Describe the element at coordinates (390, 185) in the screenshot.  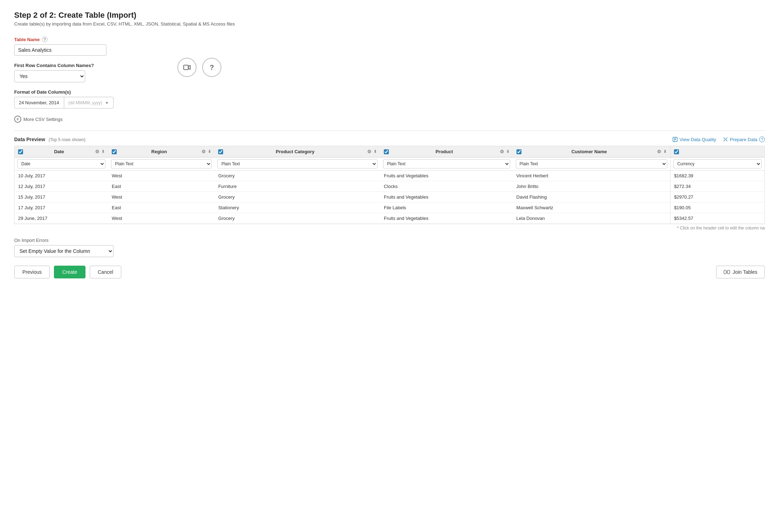
I see `data-preview-table-wrapper: Date ⚙ ⬇ Region ⚙ ⬇` at that location.